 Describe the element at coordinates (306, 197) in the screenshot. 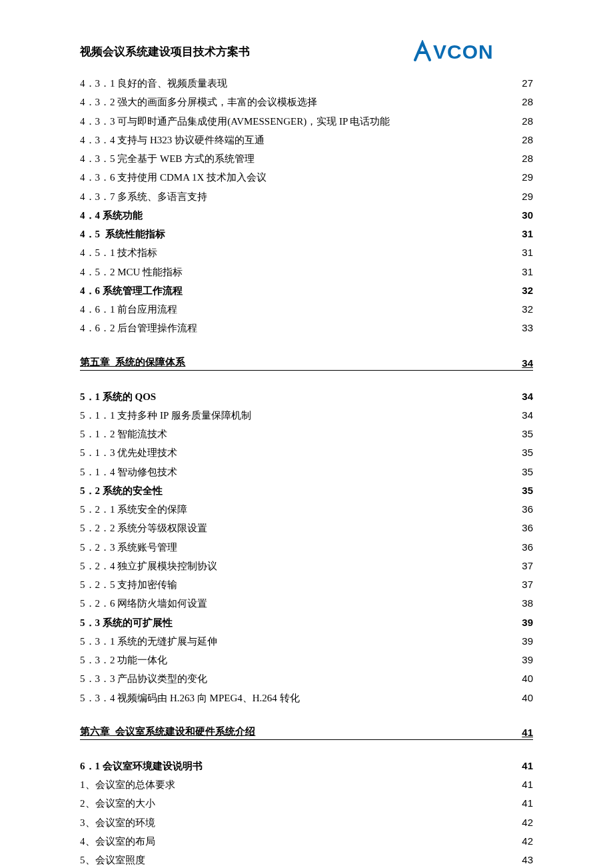

I see `toc-row: 4．3．7 多系统、多语言支持29` at that location.